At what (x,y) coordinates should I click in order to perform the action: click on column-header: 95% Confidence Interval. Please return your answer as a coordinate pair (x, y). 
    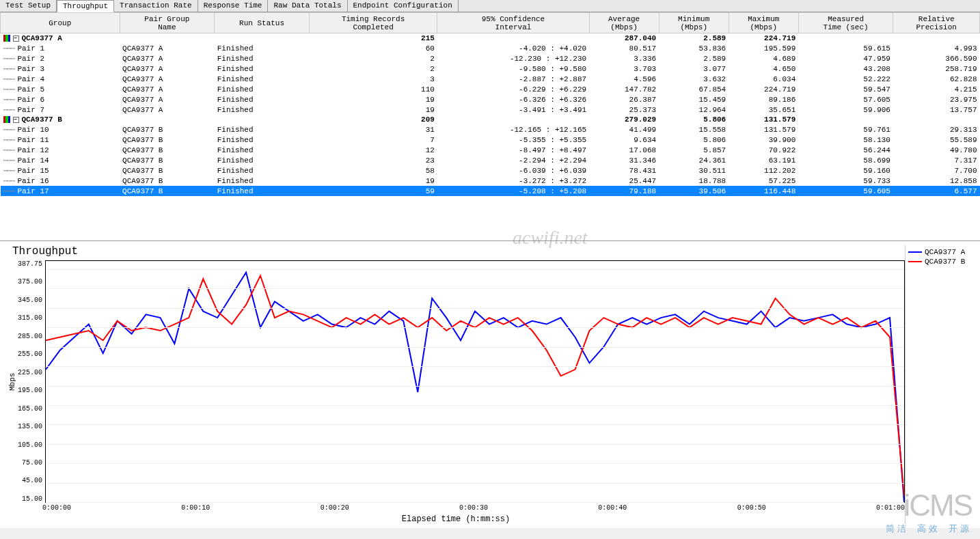
    Looking at the image, I should click on (513, 23).